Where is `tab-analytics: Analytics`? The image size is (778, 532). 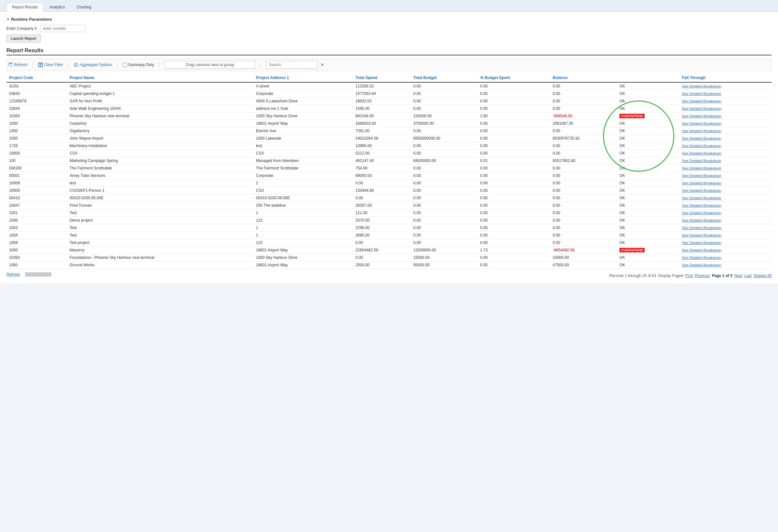 tab-analytics: Analytics is located at coordinates (57, 7).